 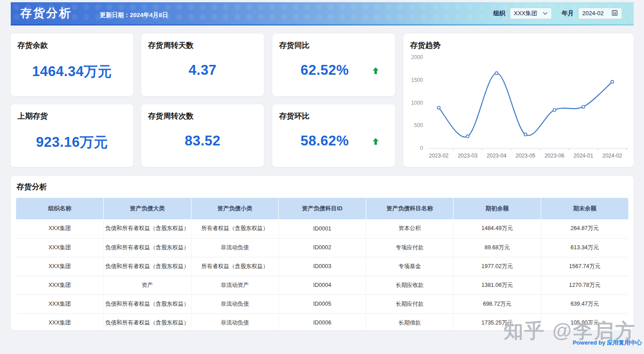 I want to click on inventory-trend-chart-card: 存货趋势 05001000150020002023-022023-032023-…, so click(x=519, y=100).